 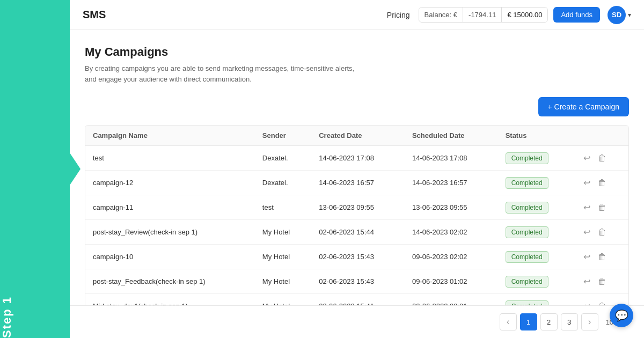 I want to click on cell-sender: test, so click(x=283, y=208).